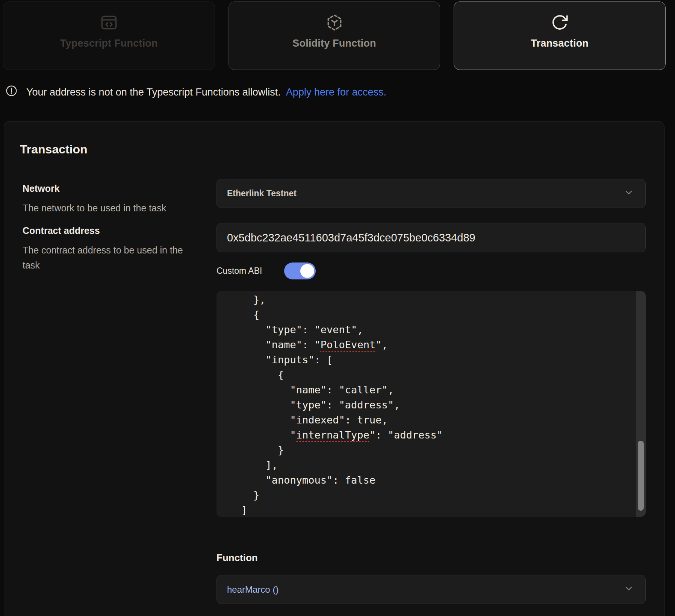 The height and width of the screenshot is (616, 675). Describe the element at coordinates (334, 23) in the screenshot. I see `hexagon-cube-icon` at that location.